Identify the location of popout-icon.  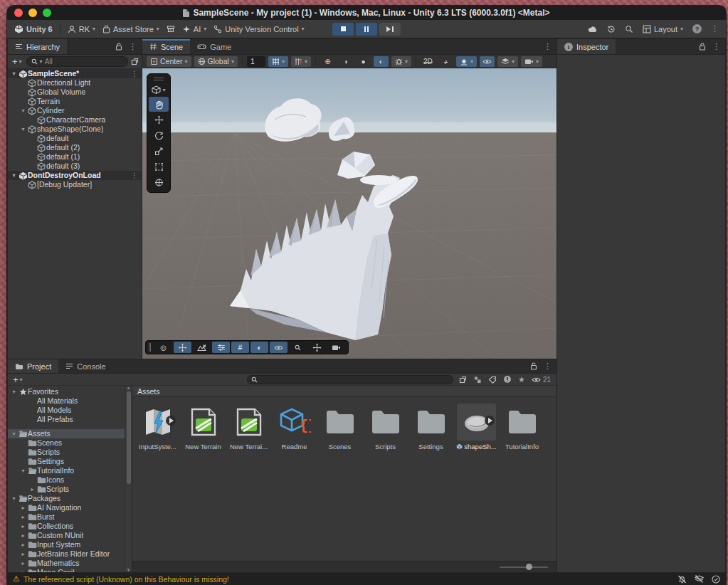
(135, 61).